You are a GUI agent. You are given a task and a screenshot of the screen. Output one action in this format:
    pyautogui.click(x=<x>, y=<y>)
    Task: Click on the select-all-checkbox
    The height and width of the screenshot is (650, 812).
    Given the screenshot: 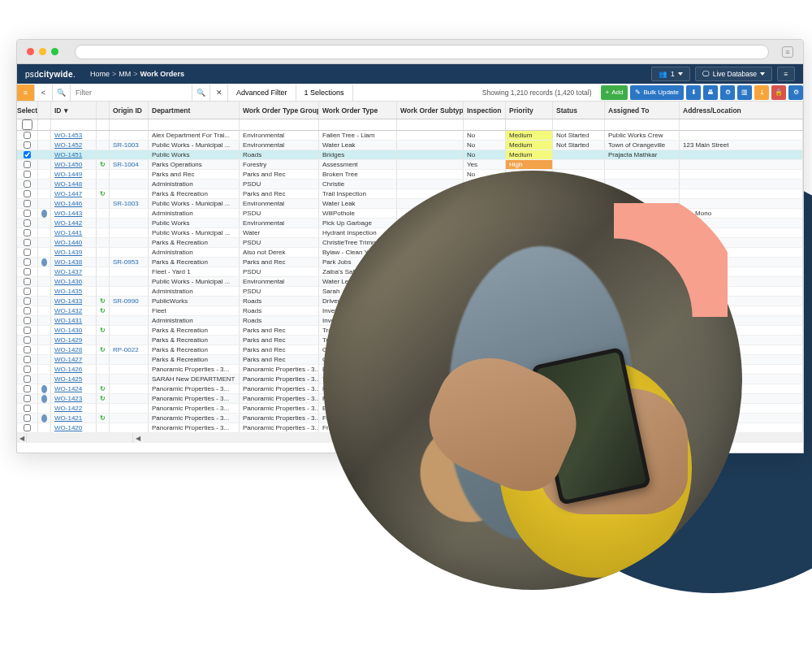 What is the action you would take?
    pyautogui.click(x=28, y=125)
    